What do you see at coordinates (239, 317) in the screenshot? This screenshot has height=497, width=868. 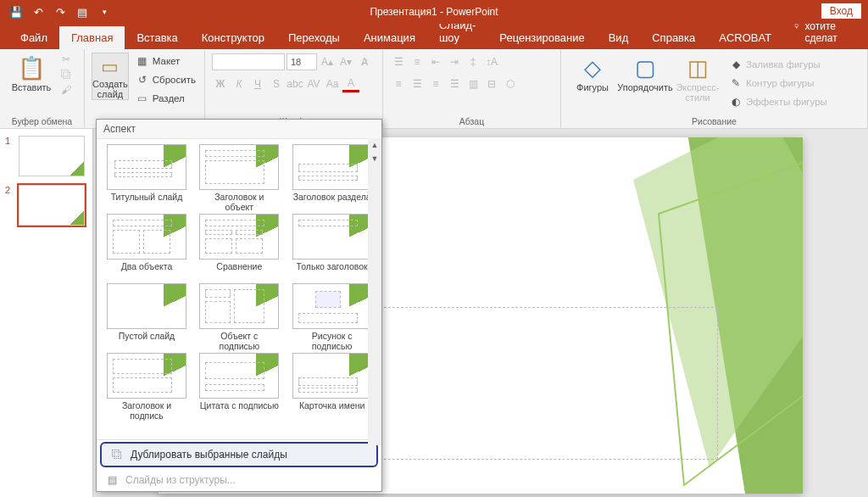 I see `layout-content-caption: Объект с подписью` at bounding box center [239, 317].